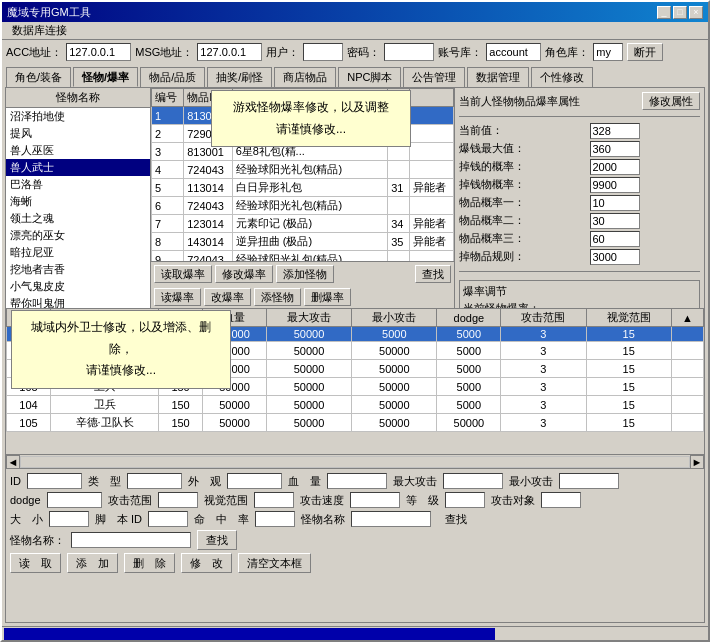  What do you see at coordinates (433, 274) in the screenshot?
I see `search-button: 查找` at bounding box center [433, 274].